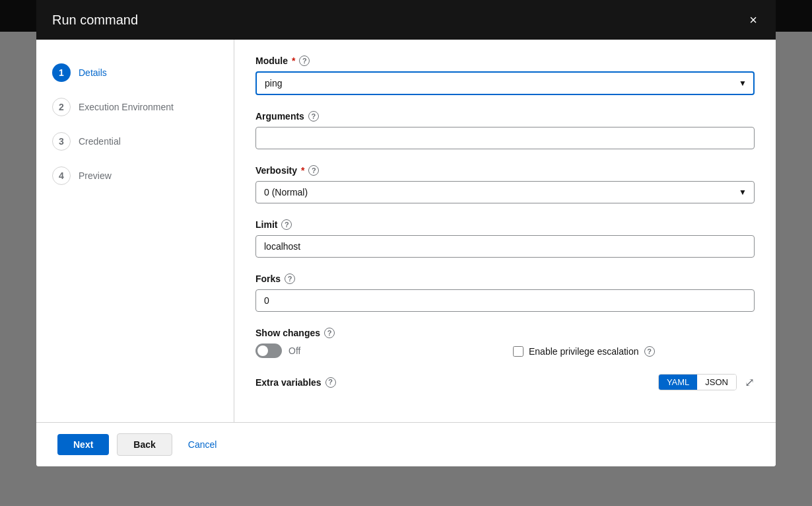 This screenshot has width=812, height=506. Describe the element at coordinates (505, 192) in the screenshot. I see `verbosity-select: 0 (Normal) 1 (Verbose) 2 (More Verbose) …` at that location.